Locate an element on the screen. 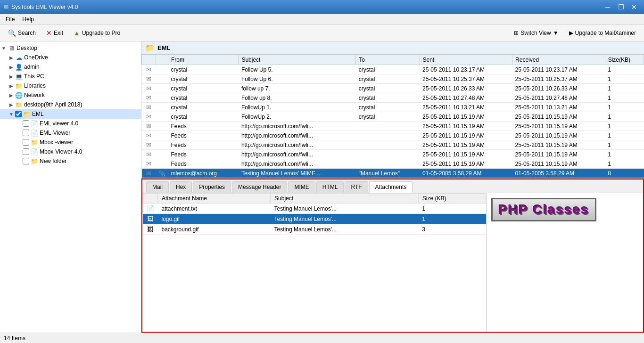 Image resolution: width=644 pixels, height=343 pixels. attachment-header-row: Attachment Name Subject Size (KB) is located at coordinates (314, 199).